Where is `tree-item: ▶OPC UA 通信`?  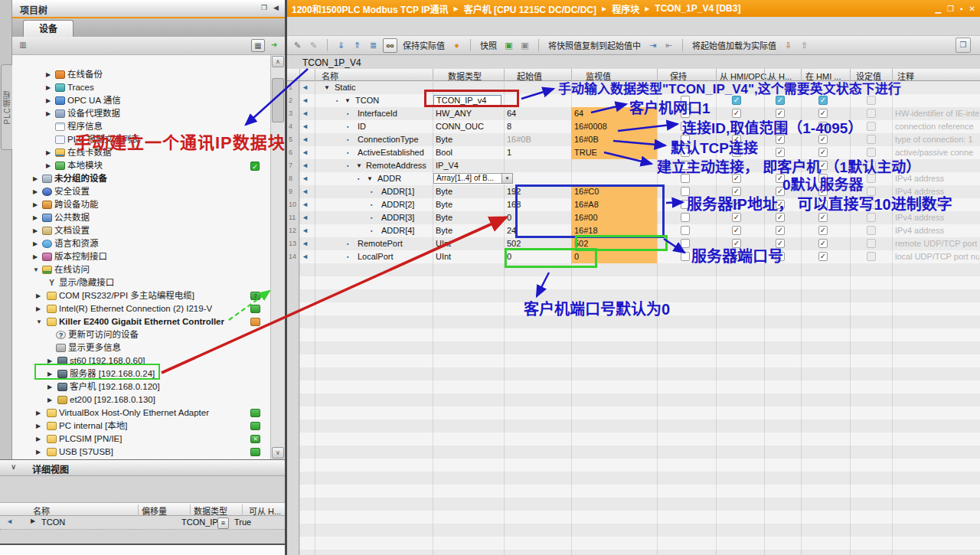 tree-item: ▶OPC UA 通信 is located at coordinates (141, 101).